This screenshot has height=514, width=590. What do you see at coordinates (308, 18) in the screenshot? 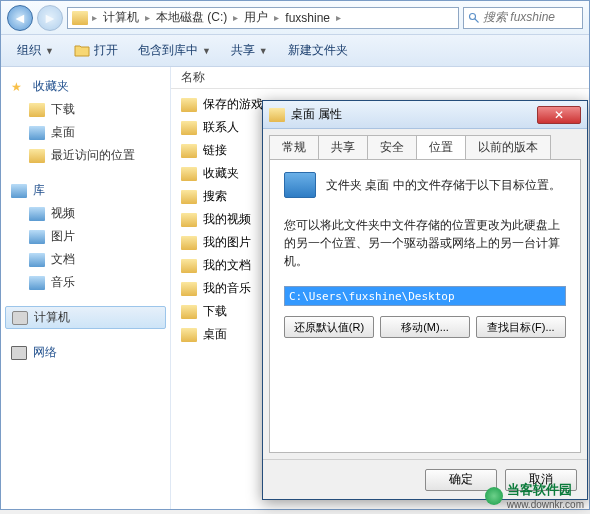
I see `crumb-user: fuxshine` at bounding box center [308, 18].